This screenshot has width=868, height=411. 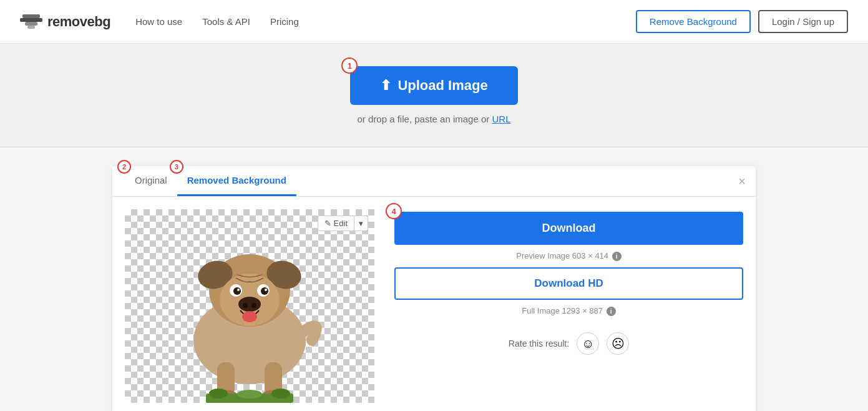 What do you see at coordinates (618, 344) in the screenshot?
I see `rate-sad-button: ☹` at bounding box center [618, 344].